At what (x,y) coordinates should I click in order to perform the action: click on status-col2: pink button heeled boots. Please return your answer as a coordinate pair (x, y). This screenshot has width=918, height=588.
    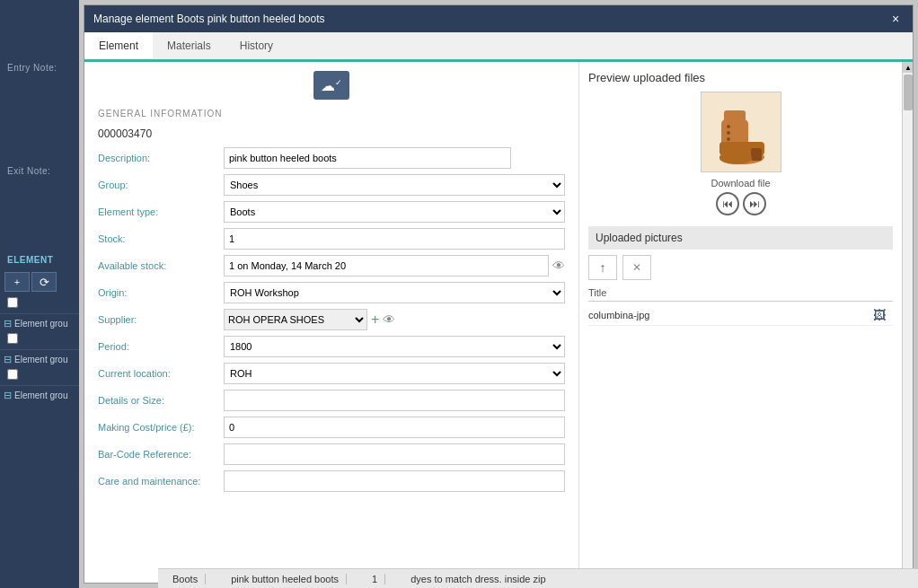
    Looking at the image, I should click on (286, 579).